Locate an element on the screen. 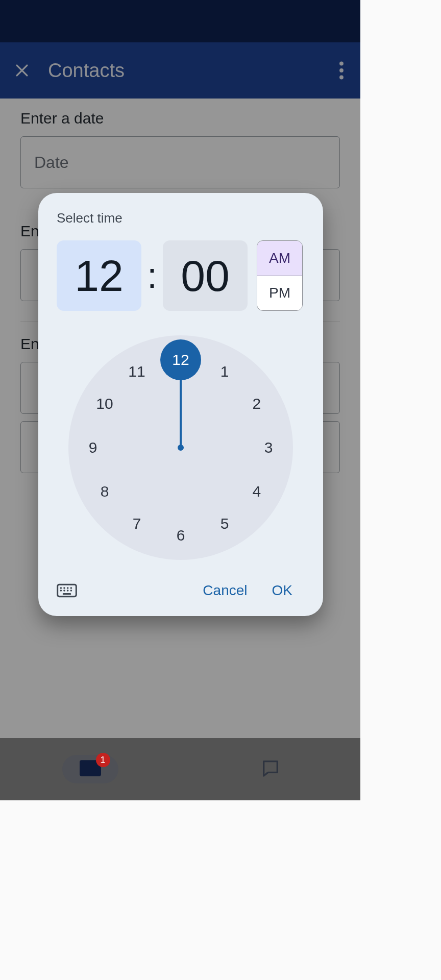 The image size is (441, 980). clock-hour-10: 10 is located at coordinates (105, 404).